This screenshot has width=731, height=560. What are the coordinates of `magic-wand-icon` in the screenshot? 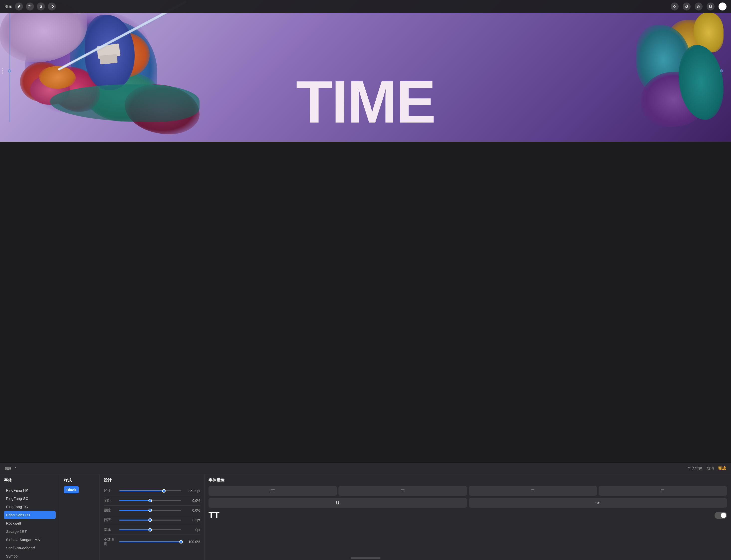 It's located at (30, 6).